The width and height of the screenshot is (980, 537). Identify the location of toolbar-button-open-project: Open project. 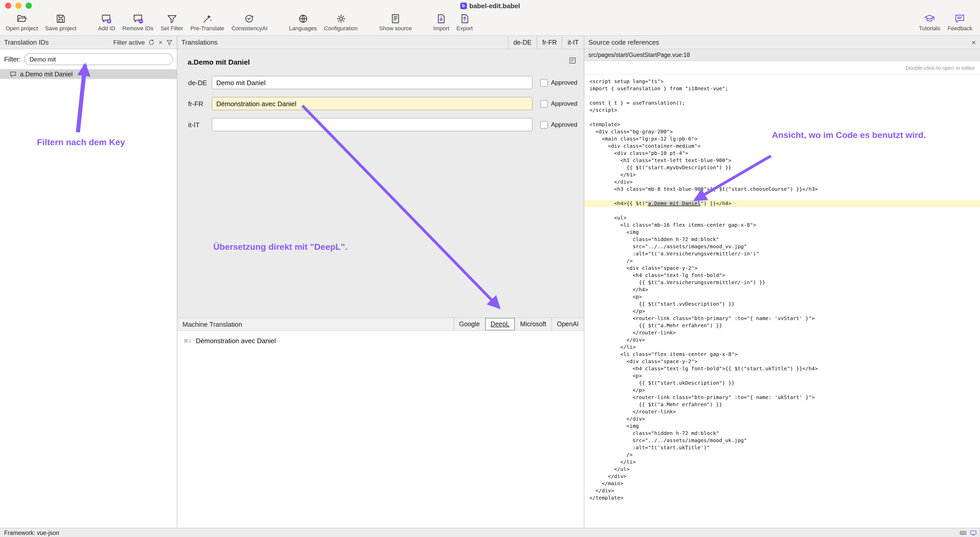
(22, 22).